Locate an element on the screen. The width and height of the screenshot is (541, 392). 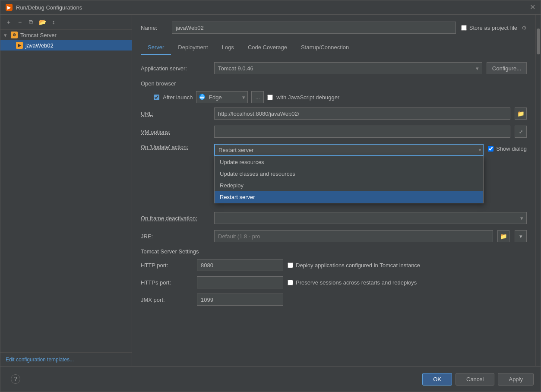
app-server-select: Tomcat 9.0.46 is located at coordinates (348, 68).